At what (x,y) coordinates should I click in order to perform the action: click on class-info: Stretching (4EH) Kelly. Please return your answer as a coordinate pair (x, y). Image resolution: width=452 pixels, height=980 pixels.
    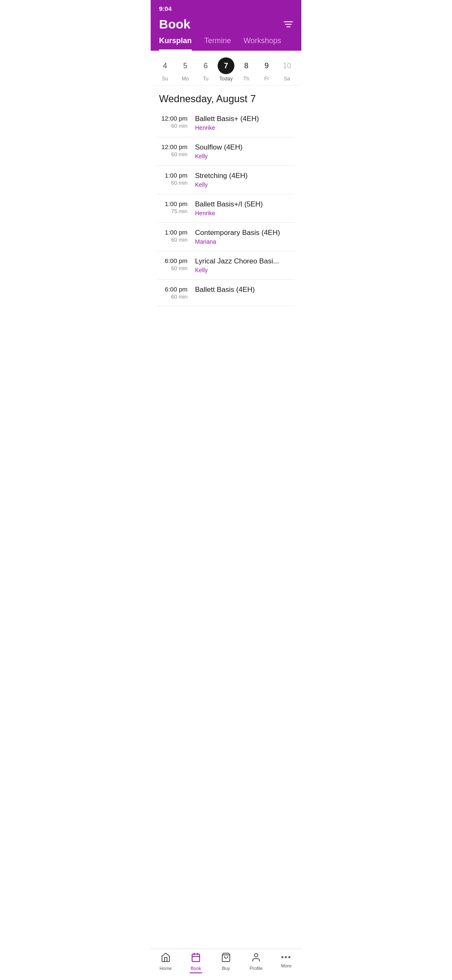
    Looking at the image, I should click on (245, 180).